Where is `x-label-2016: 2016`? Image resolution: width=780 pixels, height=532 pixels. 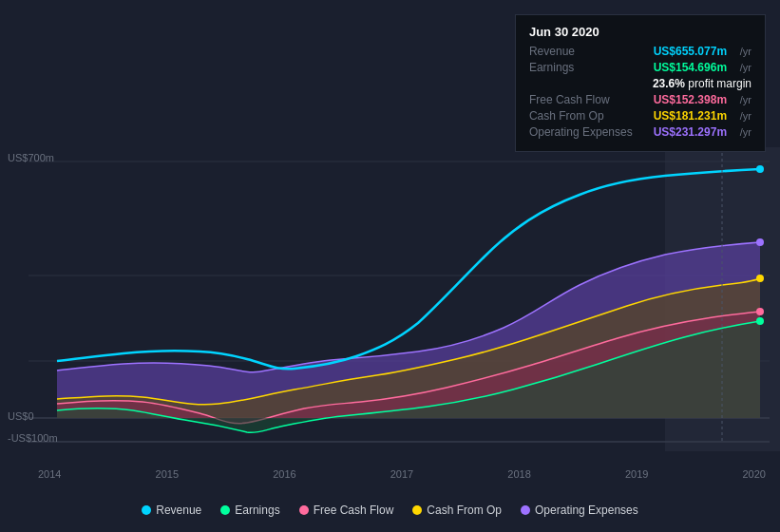 x-label-2016: 2016 is located at coordinates (284, 474).